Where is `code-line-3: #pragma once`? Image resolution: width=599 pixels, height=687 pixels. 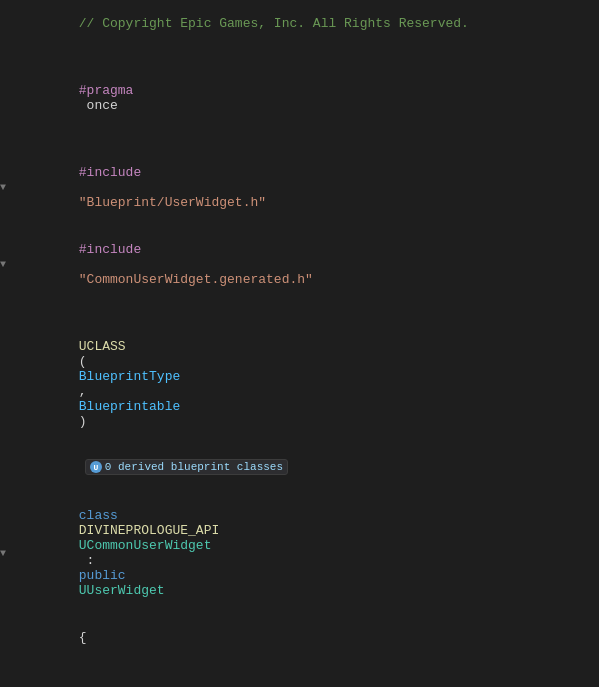 code-line-3: #pragma once is located at coordinates (300, 98).